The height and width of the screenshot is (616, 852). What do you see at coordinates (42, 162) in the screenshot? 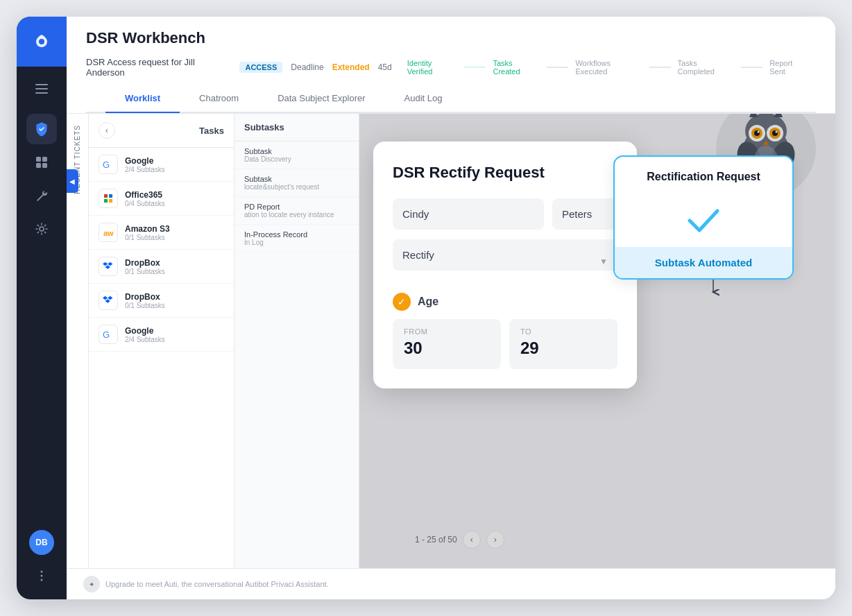
I see `sidebar-item-grid` at bounding box center [42, 162].